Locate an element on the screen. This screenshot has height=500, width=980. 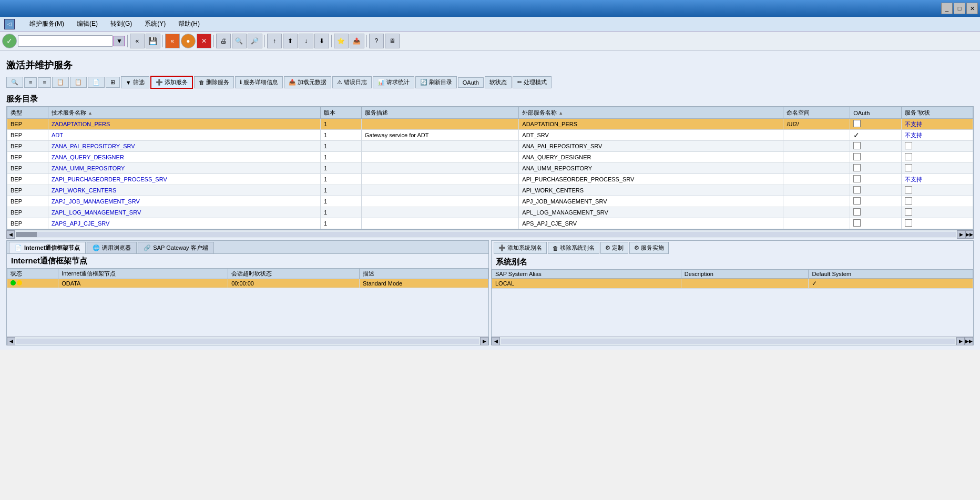
left-h-scrollbar: ◀ ▶ is located at coordinates (248, 341).